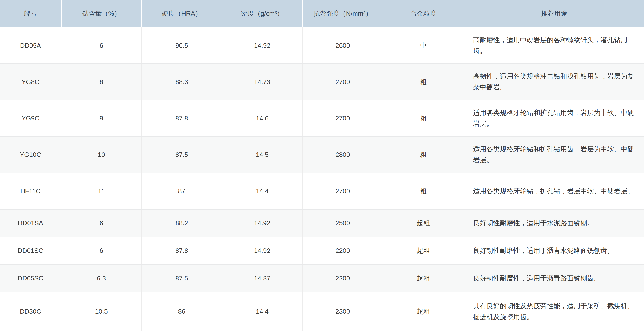 Image resolution: width=644 pixels, height=331 pixels. I want to click on column-header-recommended-use: 推荐用途, so click(554, 13).